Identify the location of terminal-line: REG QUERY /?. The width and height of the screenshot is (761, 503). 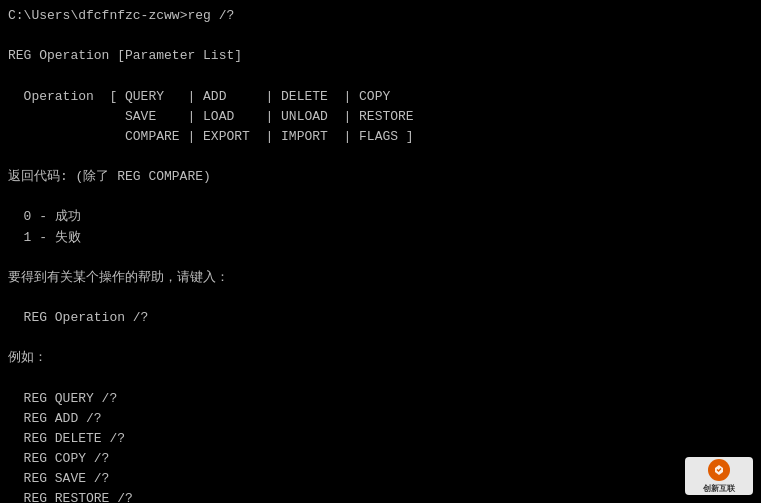
(380, 399).